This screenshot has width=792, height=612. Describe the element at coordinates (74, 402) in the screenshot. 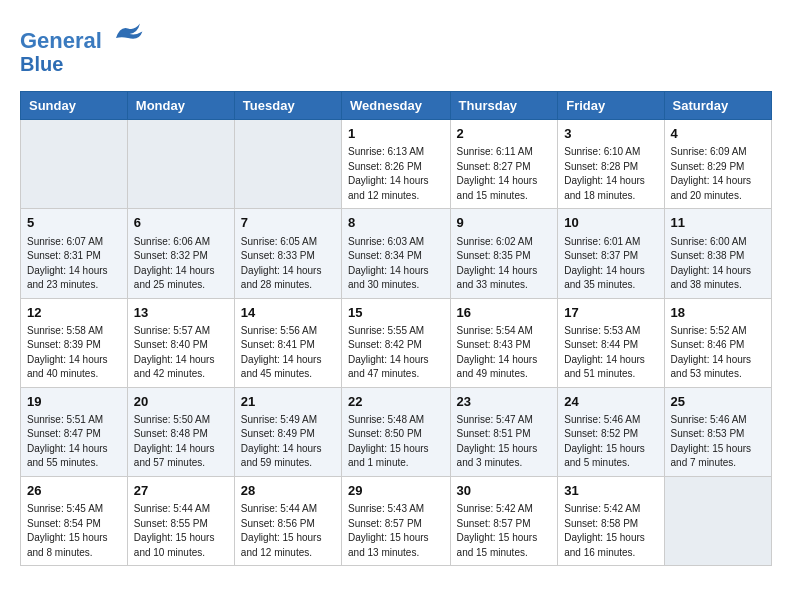

I see `day-number: 19` at that location.